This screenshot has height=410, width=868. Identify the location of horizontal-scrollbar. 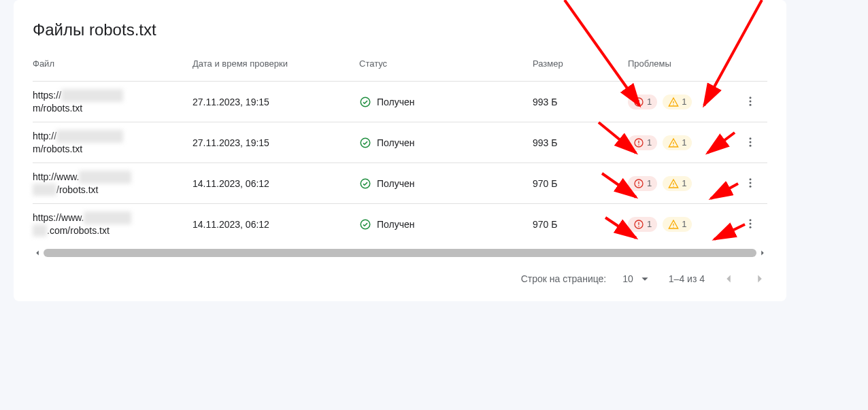
(400, 253).